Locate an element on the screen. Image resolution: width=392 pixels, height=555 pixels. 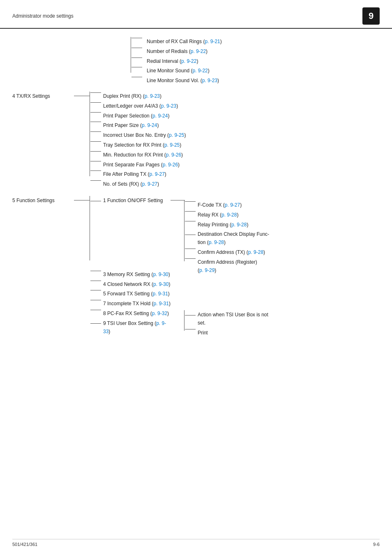
func-onoff-subitems: F-Code TX (p. 9-27) Relay RX (p. 9-28) R… is located at coordinates (282, 238).